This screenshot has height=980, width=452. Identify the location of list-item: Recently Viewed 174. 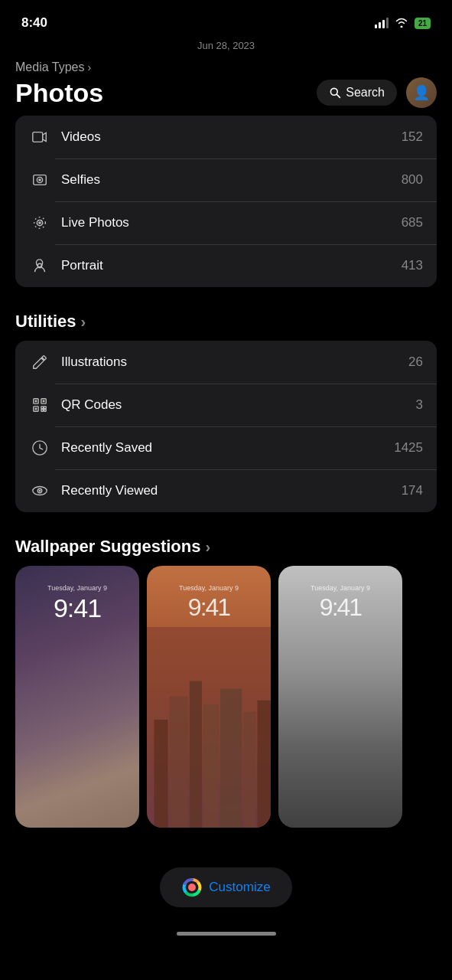
(226, 491).